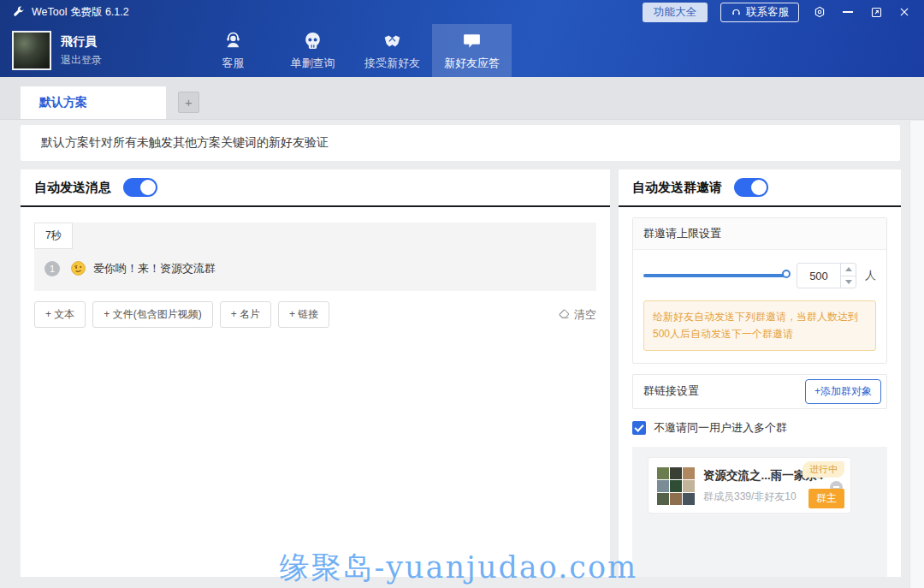  Describe the element at coordinates (763, 496) in the screenshot. I see `group-members: 群成员339/非好友10` at that location.